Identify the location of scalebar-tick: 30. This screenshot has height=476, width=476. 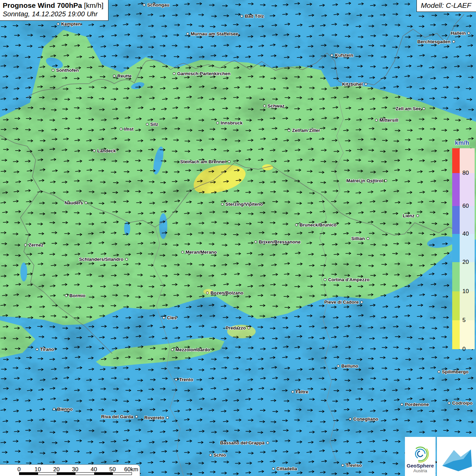
(75, 470).